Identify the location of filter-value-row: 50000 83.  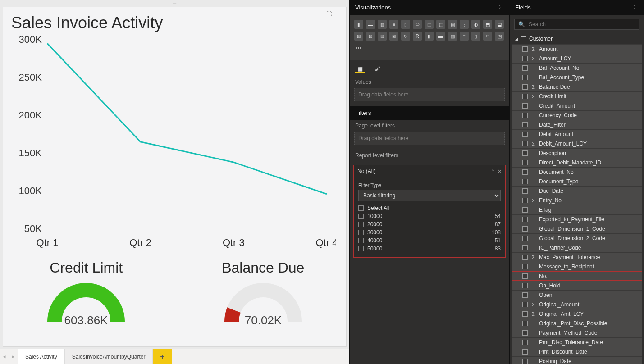
(429, 249).